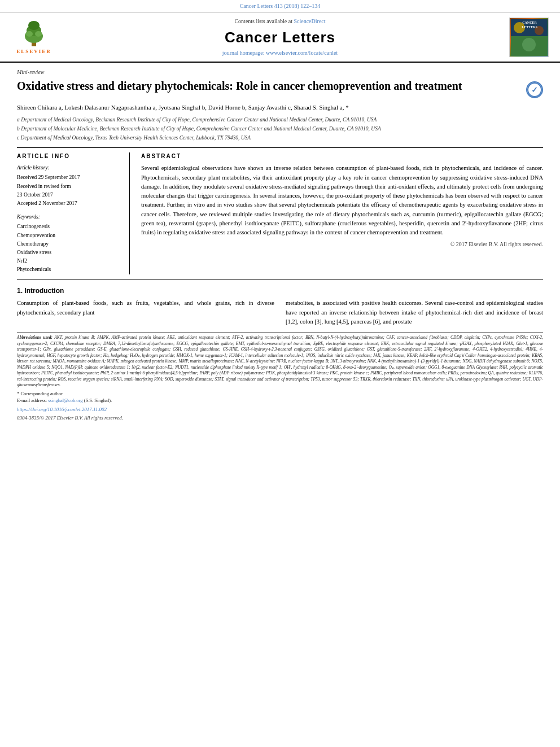 The image size is (560, 747). What do you see at coordinates (280, 6) in the screenshot?
I see `journal-citation: Cancer Letters 413 (2018) 122–134` at bounding box center [280, 6].